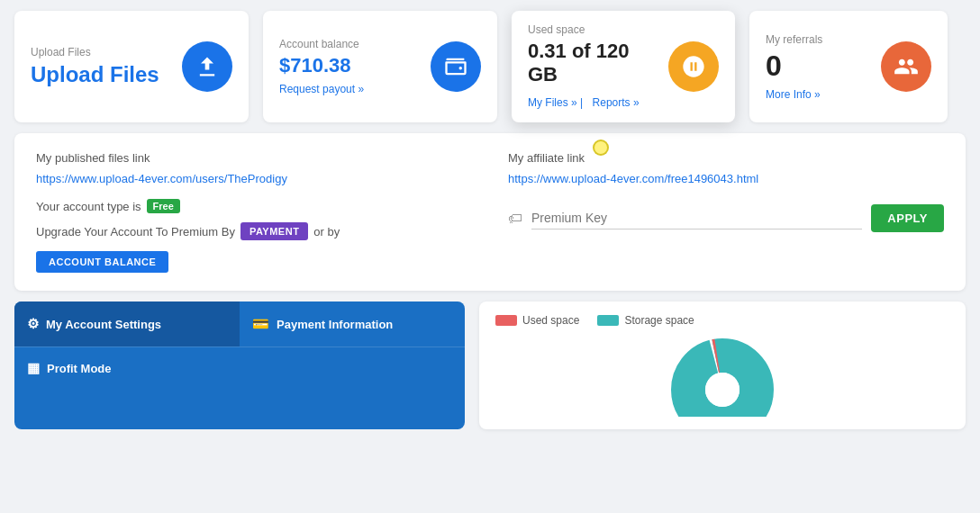 The image size is (980, 513). What do you see at coordinates (164, 206) in the screenshot?
I see `account-type-badge: Free` at bounding box center [164, 206].